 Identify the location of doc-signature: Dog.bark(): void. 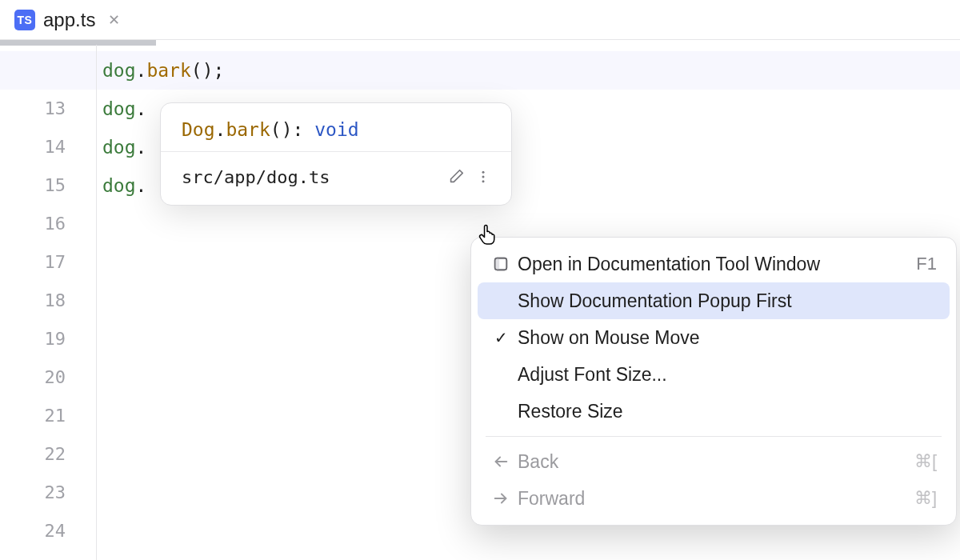
(336, 128).